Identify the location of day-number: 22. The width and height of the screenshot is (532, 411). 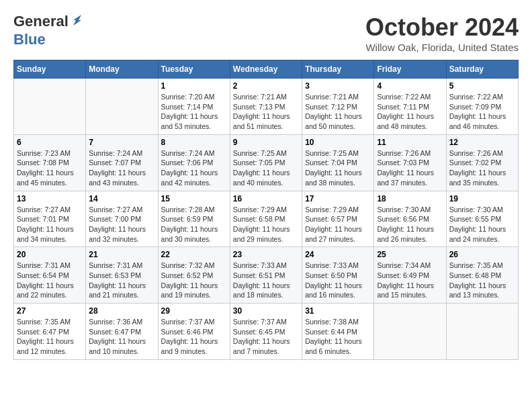
(194, 255).